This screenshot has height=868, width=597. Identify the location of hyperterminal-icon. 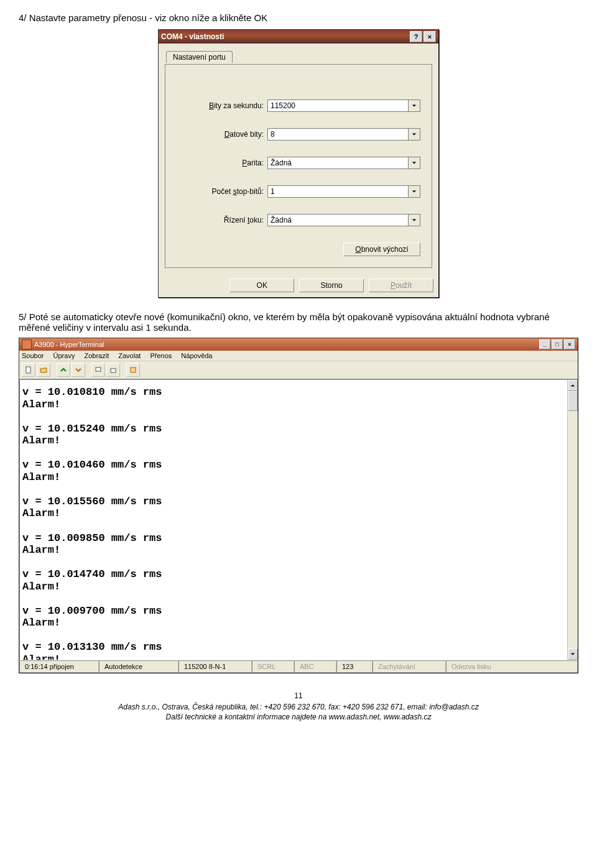
(27, 344).